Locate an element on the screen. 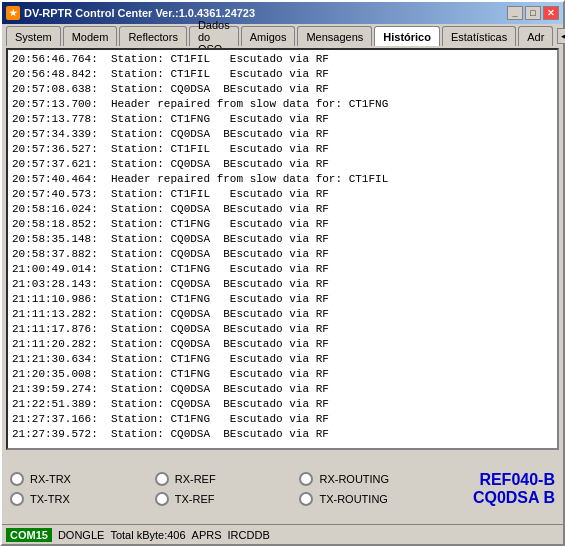 The image size is (565, 546). log-line: 20:58:16.024: Station: CQ0DSA BEscutado … is located at coordinates (282, 210).